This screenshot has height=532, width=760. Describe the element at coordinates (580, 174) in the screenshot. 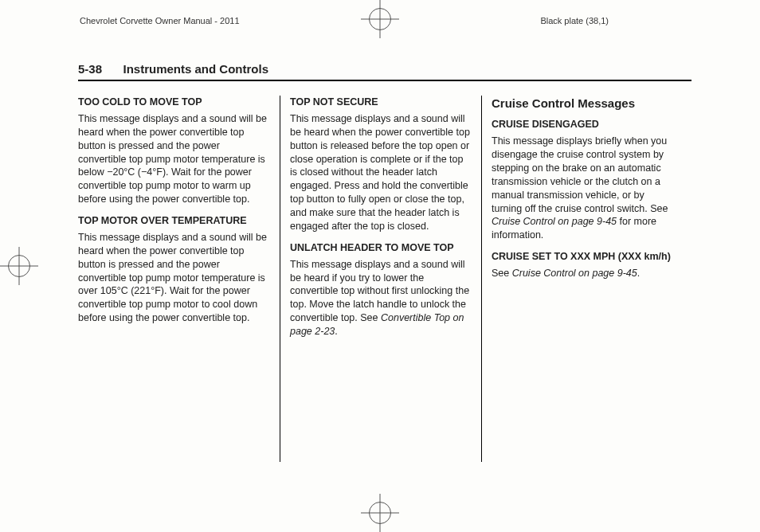

I see `text-span: This message displays briefly when you d…` at that location.